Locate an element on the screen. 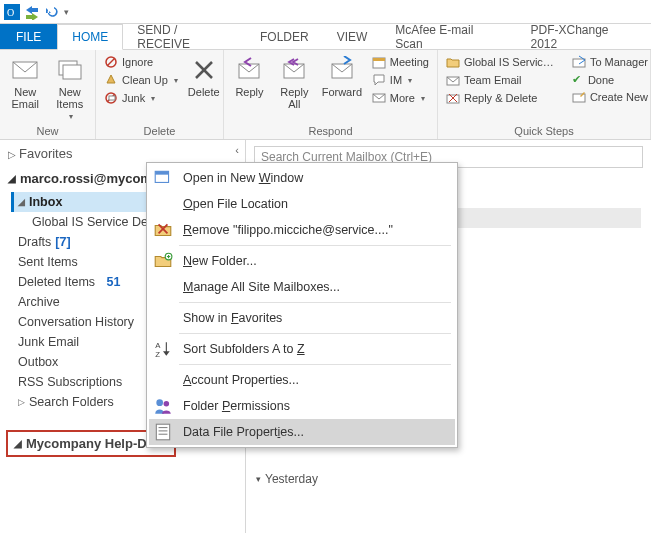  quick-replydelete-label: Reply & Delete is located at coordinates (500, 98).